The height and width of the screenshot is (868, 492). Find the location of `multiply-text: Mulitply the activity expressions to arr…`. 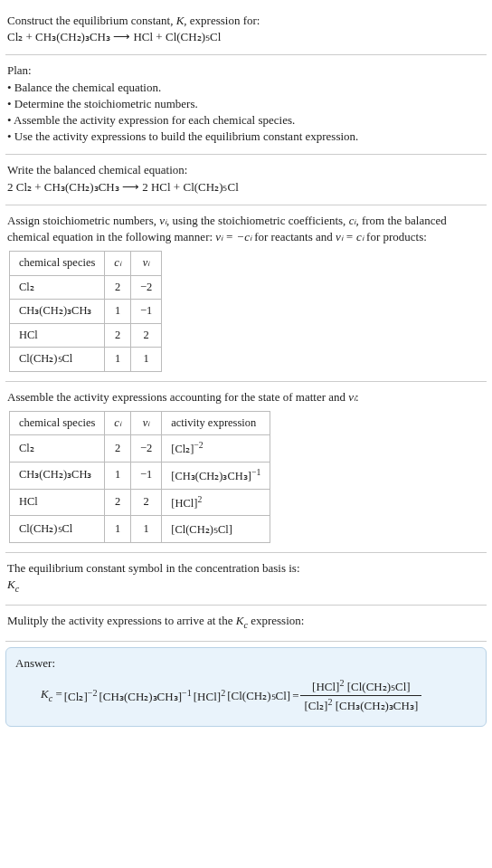

multiply-text: Mulitply the activity expressions to arr… is located at coordinates (246, 623).